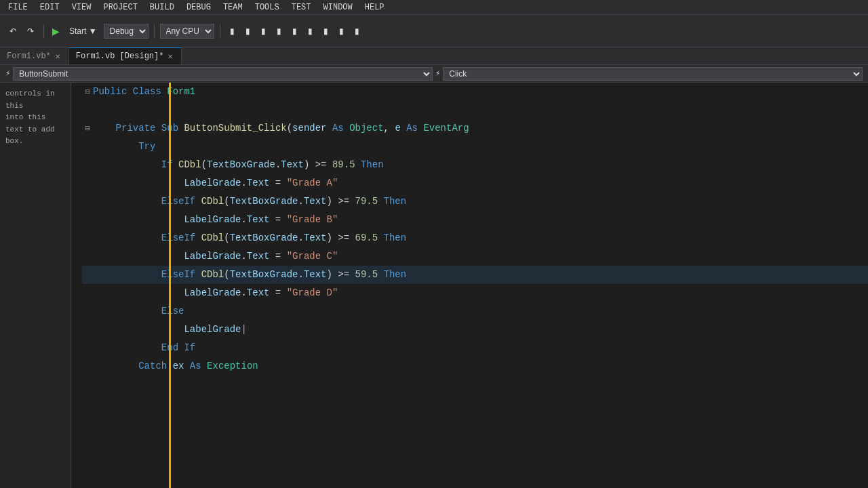 This screenshot has width=868, height=488. Describe the element at coordinates (35, 56) in the screenshot. I see `tab-form1-vb: Form1.vb* ✕` at that location.